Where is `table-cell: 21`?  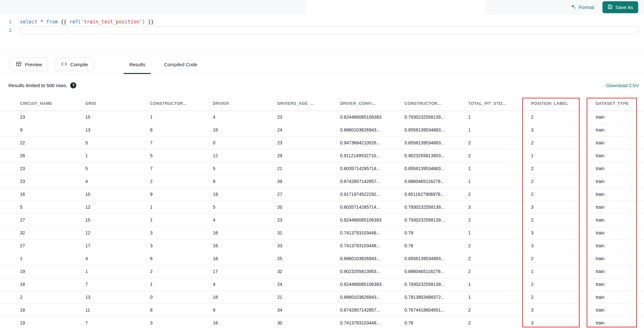
table-cell: 21 is located at coordinates (308, 297).